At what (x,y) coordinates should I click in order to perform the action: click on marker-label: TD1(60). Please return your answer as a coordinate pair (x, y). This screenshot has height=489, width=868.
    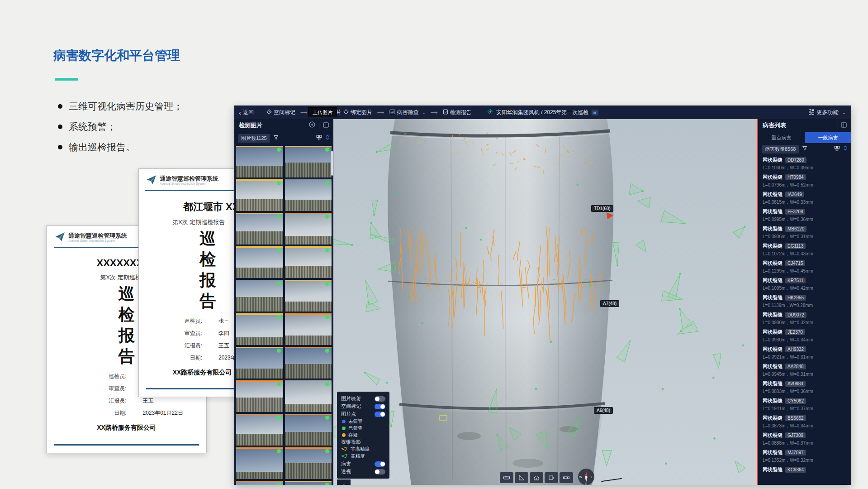
    Looking at the image, I should click on (602, 208).